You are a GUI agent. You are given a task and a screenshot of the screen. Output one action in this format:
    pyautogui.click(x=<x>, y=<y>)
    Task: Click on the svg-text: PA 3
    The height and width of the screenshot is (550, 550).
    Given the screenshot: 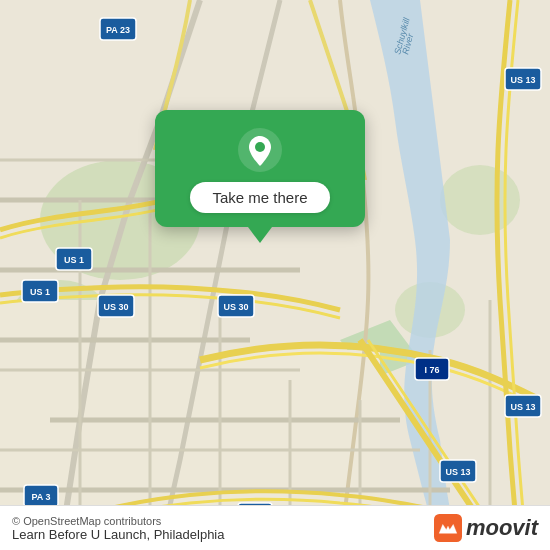 What is the action you would take?
    pyautogui.click(x=40, y=497)
    